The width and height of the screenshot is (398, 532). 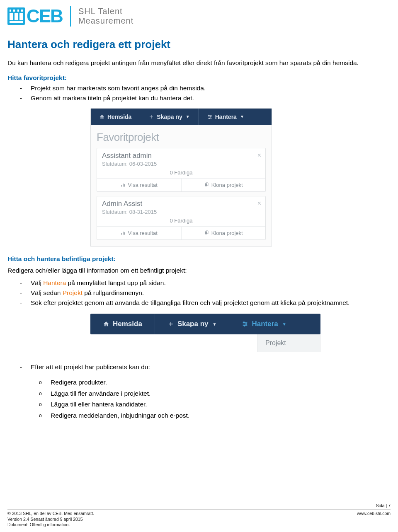 I want to click on section-heading-favourite: Hitta favoritprojekt:, so click(x=199, y=78).